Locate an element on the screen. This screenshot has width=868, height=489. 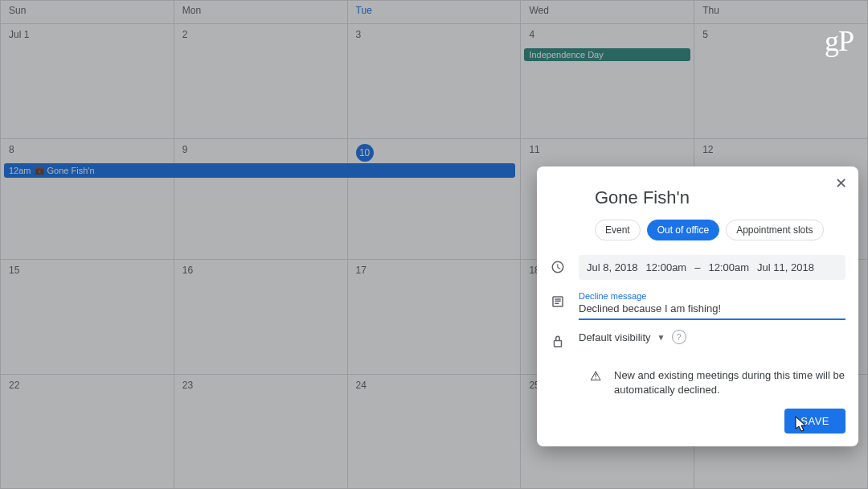
weekday-sun: Sun is located at coordinates (88, 12).